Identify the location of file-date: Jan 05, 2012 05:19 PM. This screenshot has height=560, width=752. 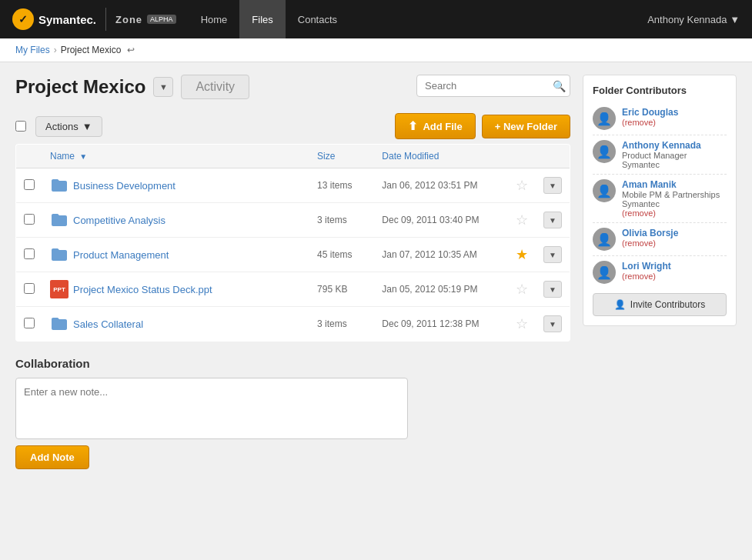
(441, 289).